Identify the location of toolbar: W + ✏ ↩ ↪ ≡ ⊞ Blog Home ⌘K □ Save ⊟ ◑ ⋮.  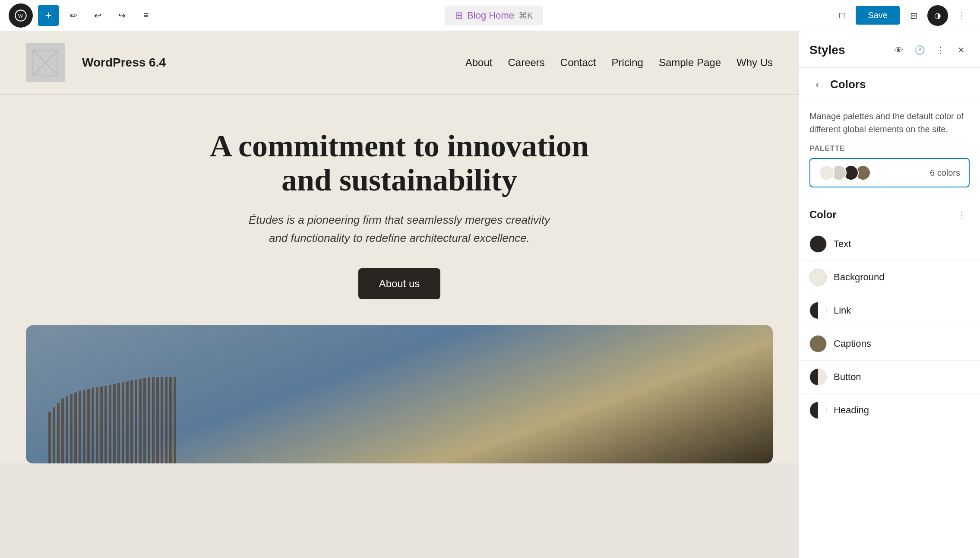
(490, 16).